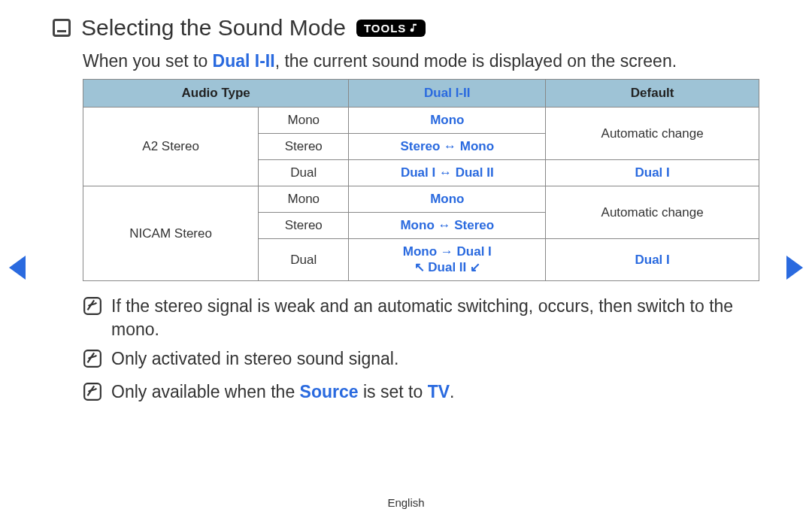 The height and width of the screenshot is (530, 812). I want to click on cell-dual-line2: ↖ Dual II ↙, so click(447, 268).